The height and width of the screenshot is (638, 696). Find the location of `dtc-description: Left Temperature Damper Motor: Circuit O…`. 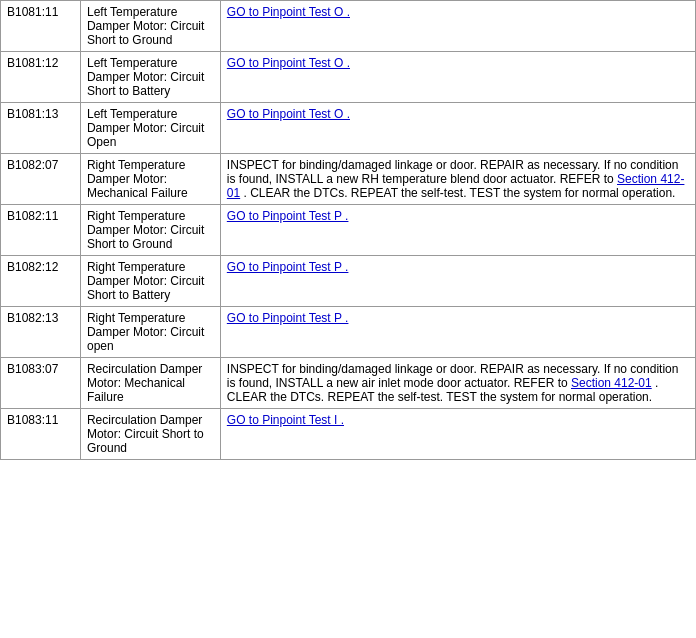

dtc-description: Left Temperature Damper Motor: Circuit O… is located at coordinates (150, 128).